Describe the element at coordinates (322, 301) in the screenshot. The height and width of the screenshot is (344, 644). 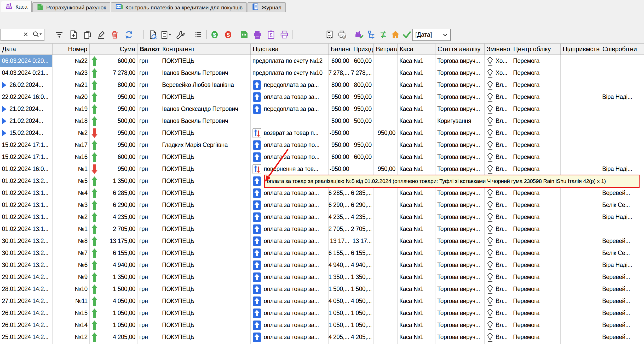
I see `table-row: 27.01.2024 14:2...№114 050,00грнПОКУПЕЦЬ…` at that location.